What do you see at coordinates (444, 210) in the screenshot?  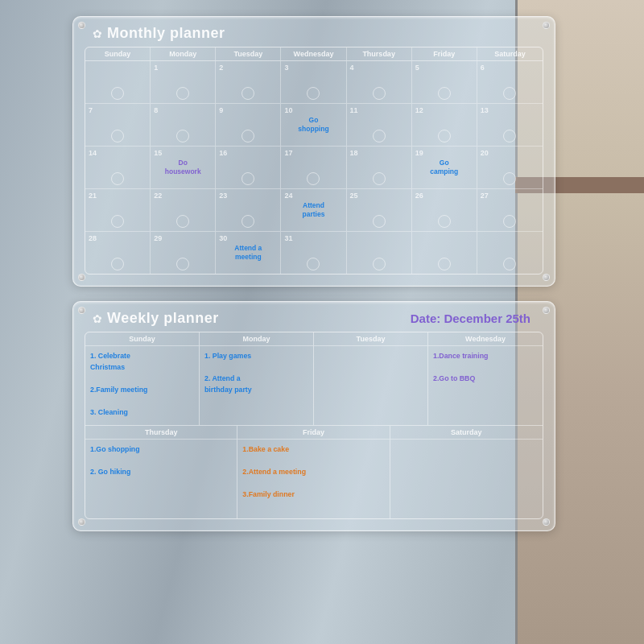 I see `cell-26: 26` at bounding box center [444, 210].